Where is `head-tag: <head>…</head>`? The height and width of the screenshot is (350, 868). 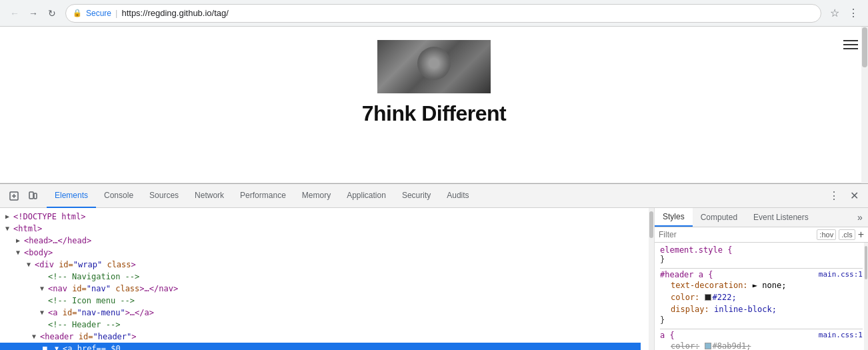 head-tag: <head>…</head> is located at coordinates (57, 241).